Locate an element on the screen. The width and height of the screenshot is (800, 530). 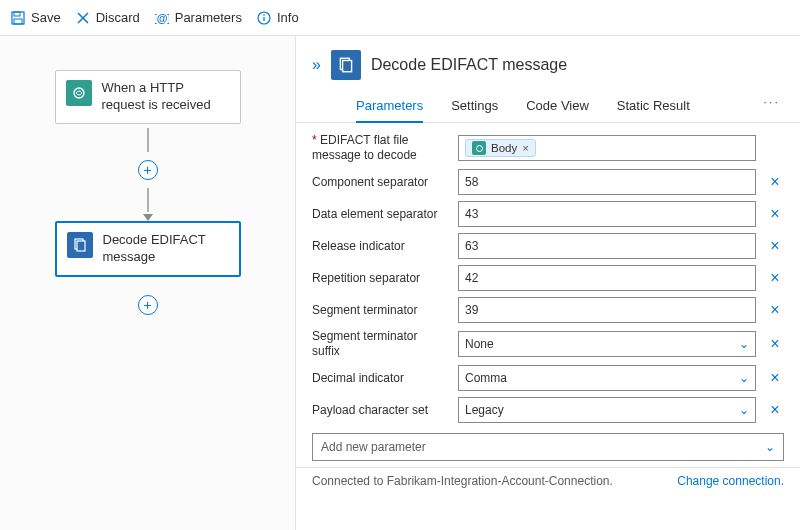
charset-label: Payload character set is located at coordinates (380, 410).